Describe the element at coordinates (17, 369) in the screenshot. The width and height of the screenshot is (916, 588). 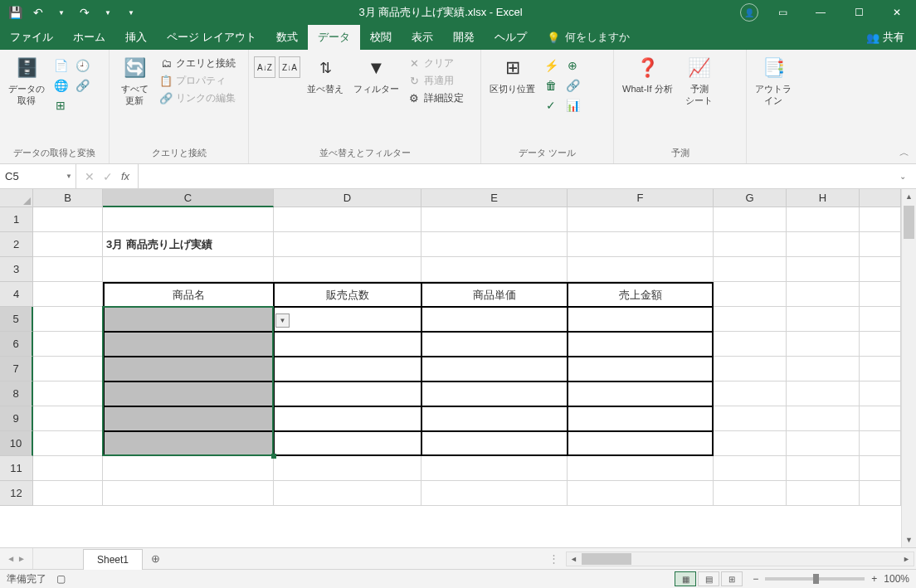
I see `row-header-7: 7` at that location.